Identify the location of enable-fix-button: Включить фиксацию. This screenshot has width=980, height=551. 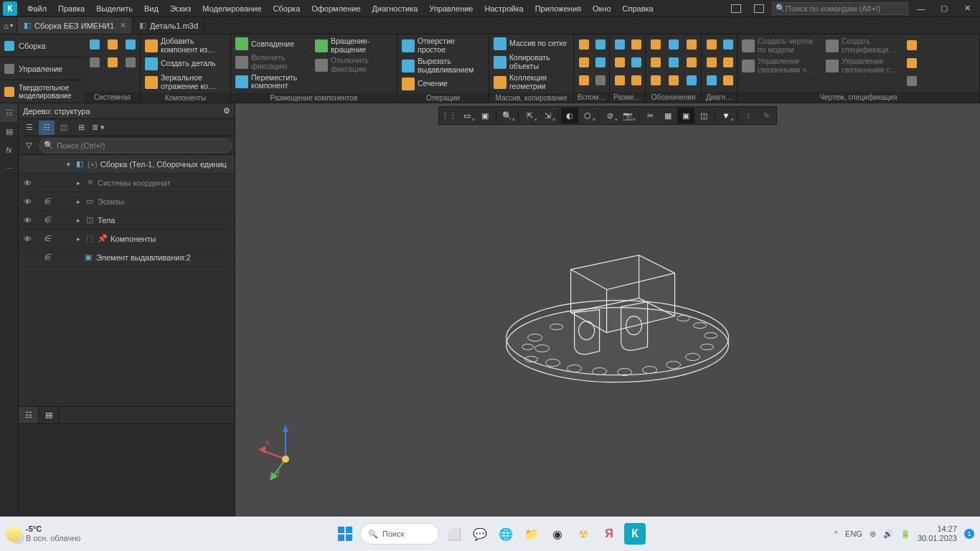
(272, 62).